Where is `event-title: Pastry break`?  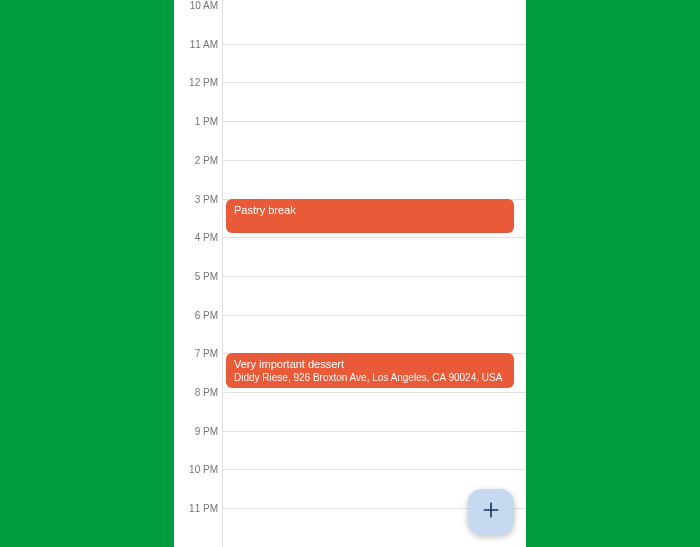
event-title: Pastry break is located at coordinates (370, 210).